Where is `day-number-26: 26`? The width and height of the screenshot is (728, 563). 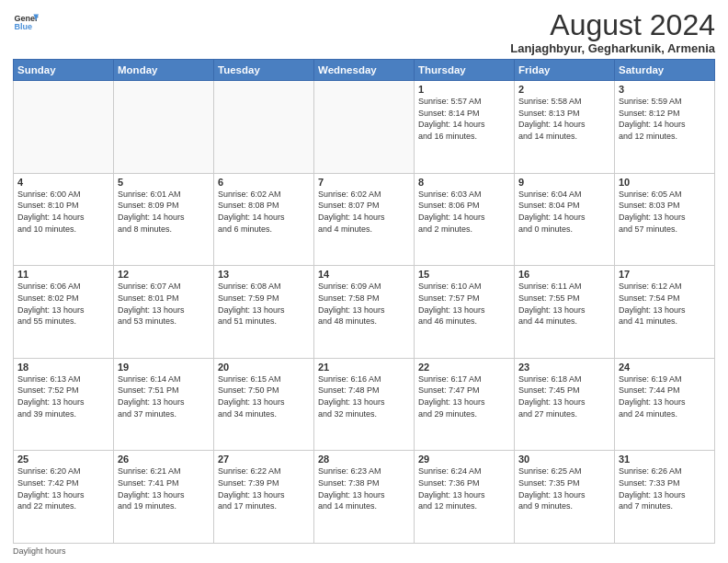 day-number-26: 26 is located at coordinates (164, 459).